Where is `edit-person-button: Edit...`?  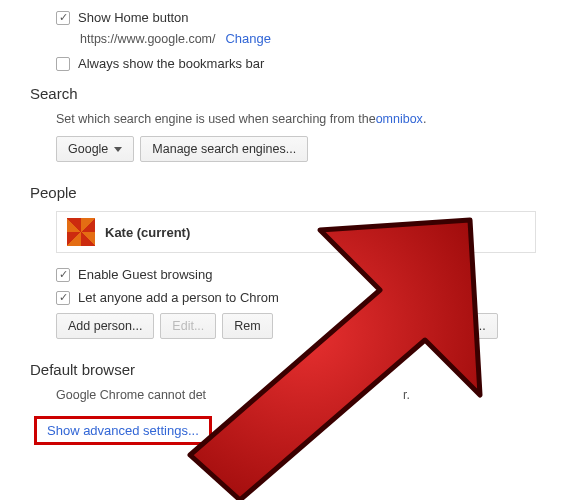
edit-person-button: Edit... is located at coordinates (188, 326).